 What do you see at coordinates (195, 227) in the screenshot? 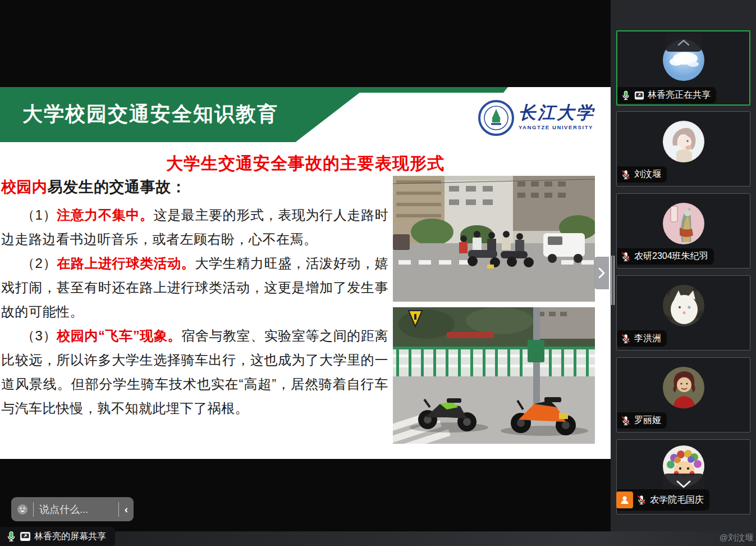
I see `slide-paragraph-1: （1）注意力不集中。这是最主要的形式，表现为行人走路时边走路边看书边听音乐，或者…` at bounding box center [195, 227].